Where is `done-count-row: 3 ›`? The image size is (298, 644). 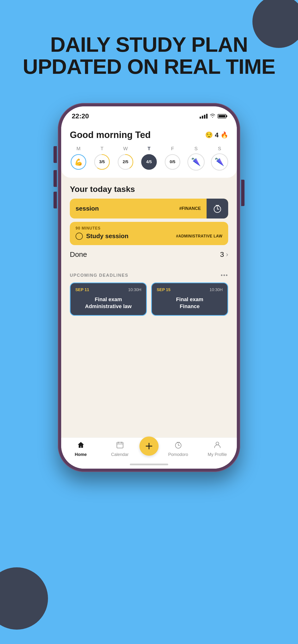 done-count-row: 3 › is located at coordinates (224, 254).